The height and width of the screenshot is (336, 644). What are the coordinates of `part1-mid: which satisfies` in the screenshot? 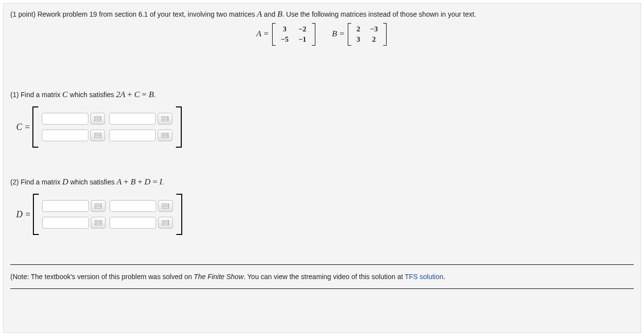 It's located at (92, 95).